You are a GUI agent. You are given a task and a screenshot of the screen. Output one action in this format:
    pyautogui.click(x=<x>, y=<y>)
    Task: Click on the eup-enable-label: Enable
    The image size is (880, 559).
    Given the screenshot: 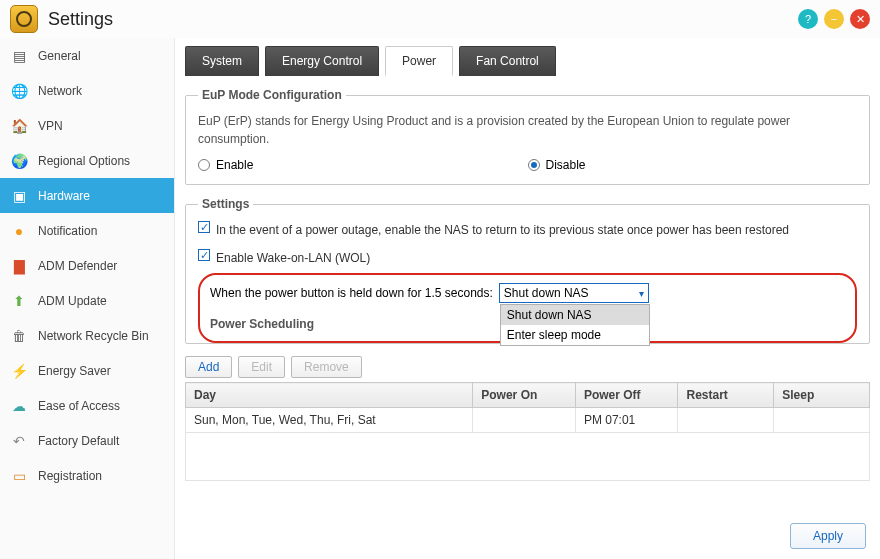 What is the action you would take?
    pyautogui.click(x=234, y=165)
    